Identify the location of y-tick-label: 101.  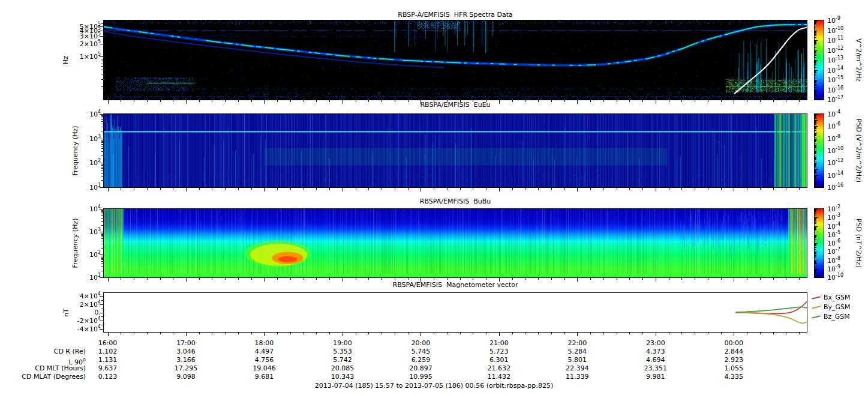
(81, 277).